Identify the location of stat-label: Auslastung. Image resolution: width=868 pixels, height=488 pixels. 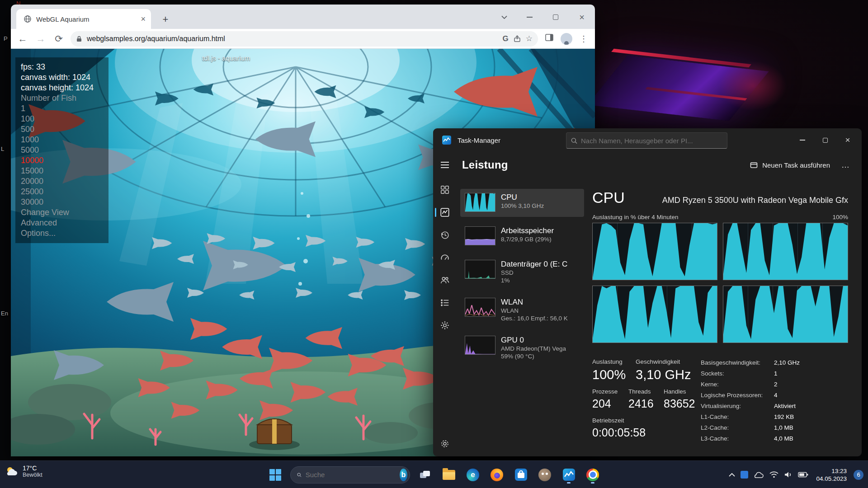
(608, 361).